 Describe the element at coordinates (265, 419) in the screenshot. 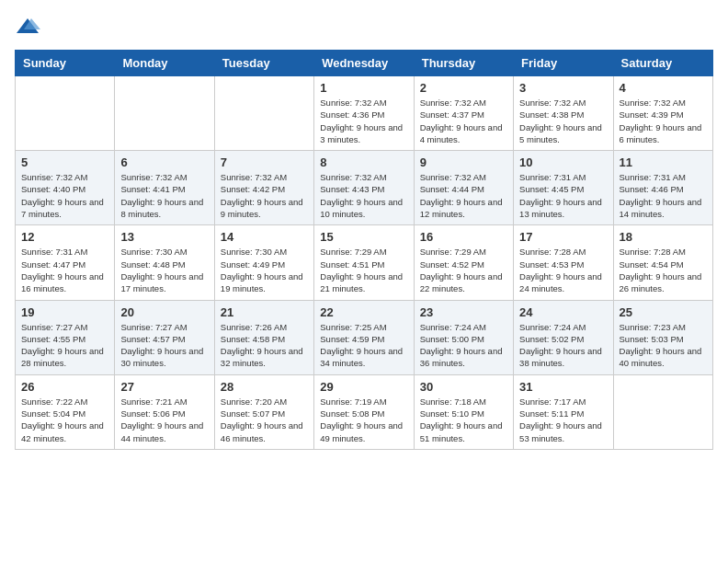

I see `day-info: Sunrise: 7:20 AM Sunset: 5:07 PM Dayligh…` at that location.